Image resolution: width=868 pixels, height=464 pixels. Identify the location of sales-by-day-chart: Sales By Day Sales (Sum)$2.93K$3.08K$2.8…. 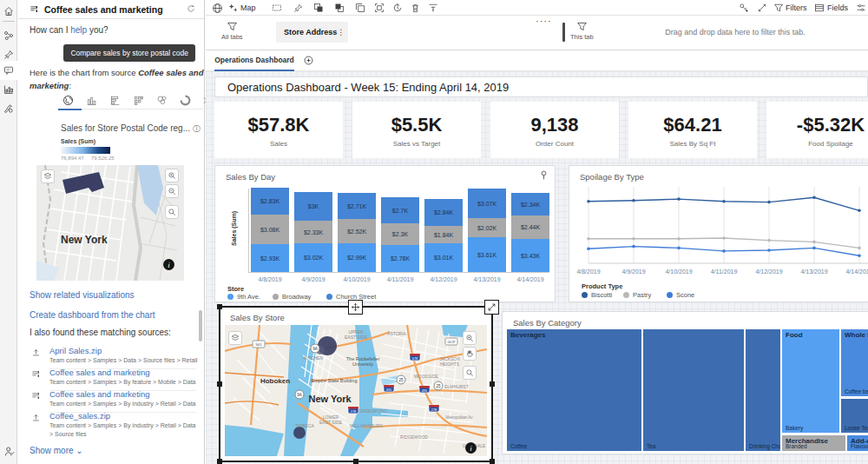
(385, 234).